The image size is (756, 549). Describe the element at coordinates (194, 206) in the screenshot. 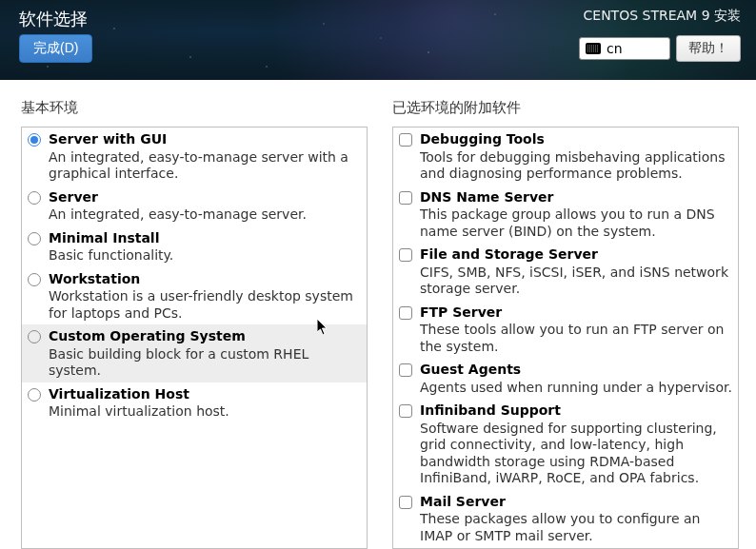

I see `environment-item: ServerAn integrated, easy-to-manage serv…` at that location.